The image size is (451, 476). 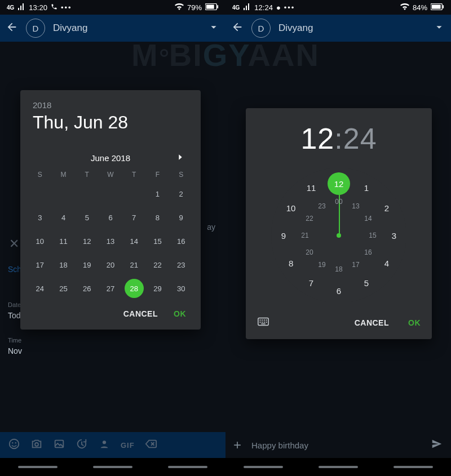 I want to click on calendar-day: 7, so click(x=134, y=217).